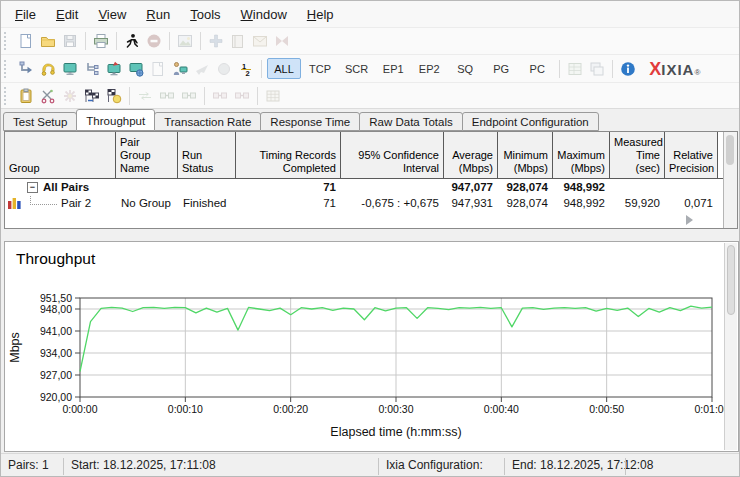  Describe the element at coordinates (396, 432) in the screenshot. I see `svg-text: Elapsed time (h:mm:ss)` at that location.